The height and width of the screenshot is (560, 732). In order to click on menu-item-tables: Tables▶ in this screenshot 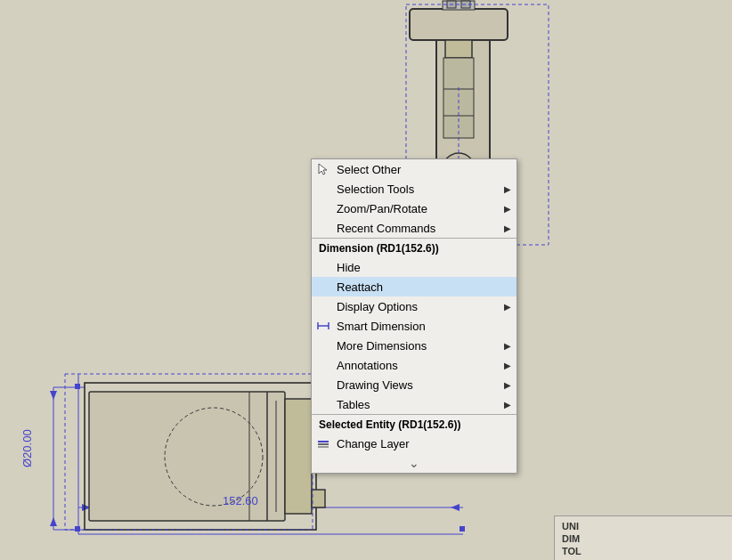, I will do `click(414, 404)`.